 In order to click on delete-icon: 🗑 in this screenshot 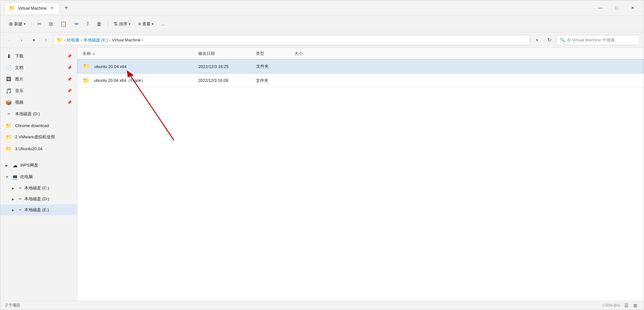, I will do `click(99, 24)`.